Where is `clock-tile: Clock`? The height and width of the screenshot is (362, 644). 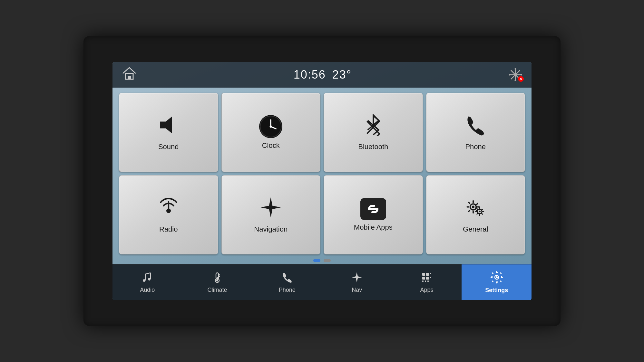 clock-tile: Clock is located at coordinates (271, 132).